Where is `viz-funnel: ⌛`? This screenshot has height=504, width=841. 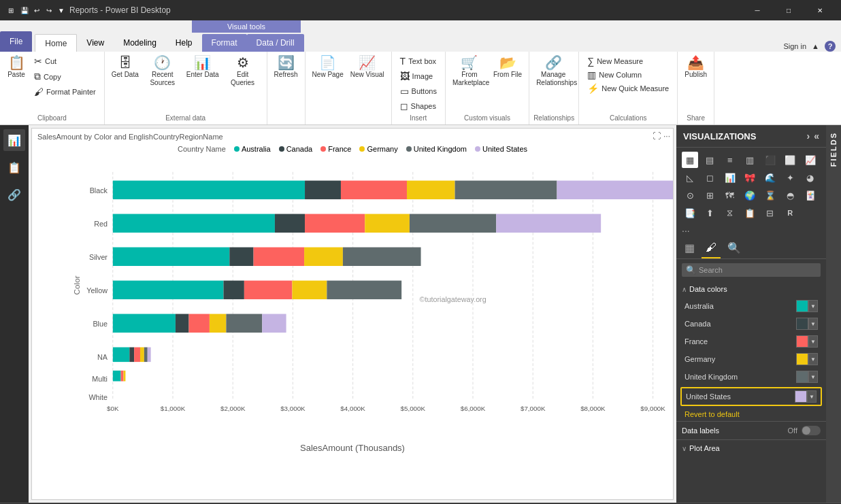
viz-funnel: ⌛ is located at coordinates (770, 195).